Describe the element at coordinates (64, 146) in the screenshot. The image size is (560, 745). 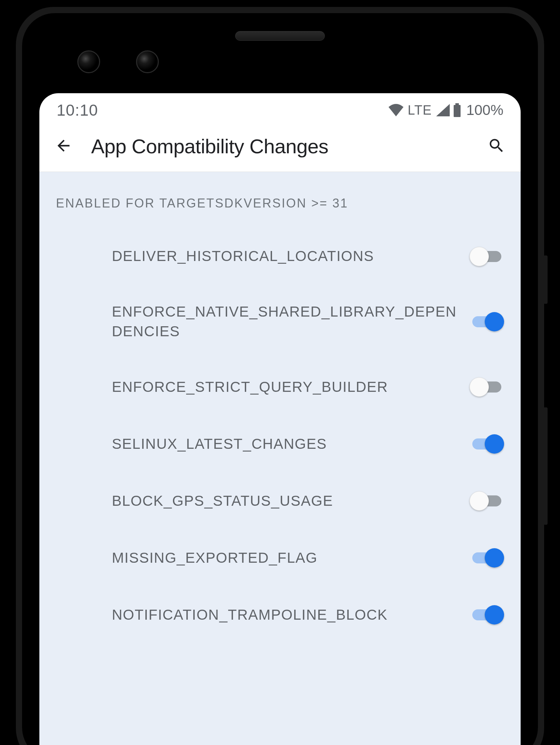
I see `arrow-back-icon` at that location.